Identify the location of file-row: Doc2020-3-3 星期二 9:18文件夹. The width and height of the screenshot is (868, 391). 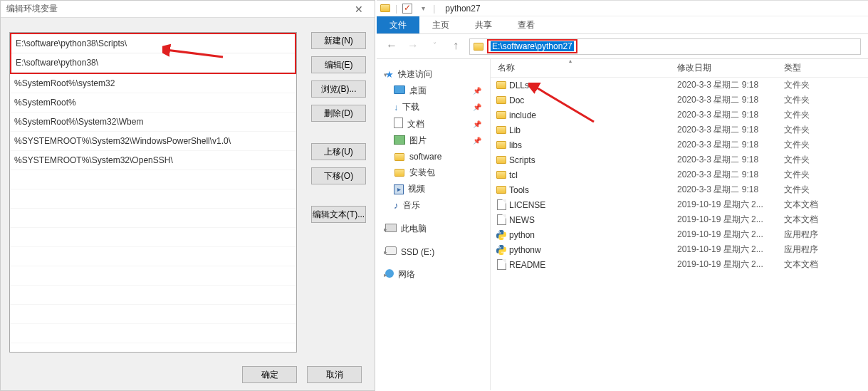
(679, 100).